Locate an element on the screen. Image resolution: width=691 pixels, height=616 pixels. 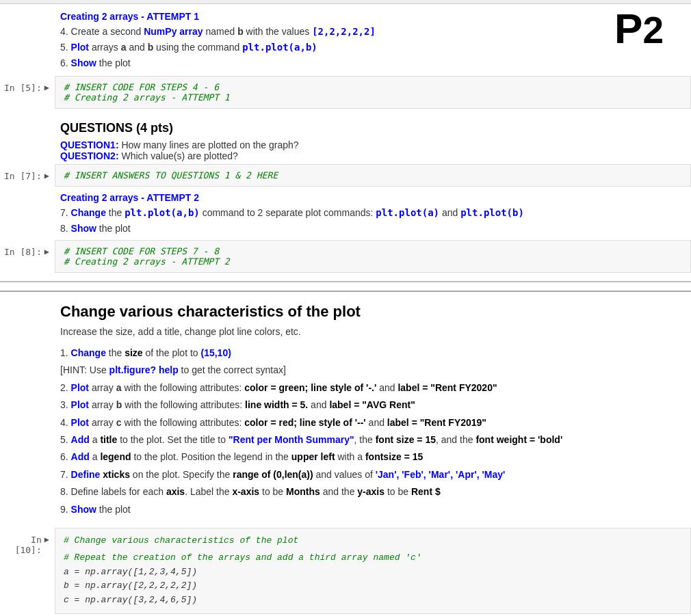
cell-10-label: In [10]: ▶ is located at coordinates (27, 541).